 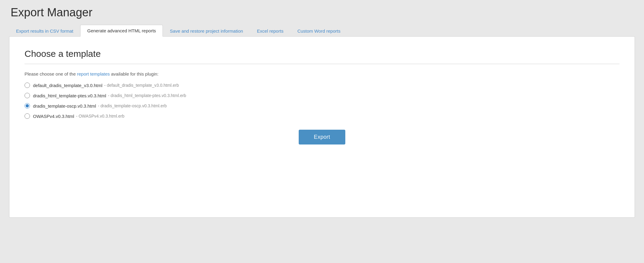 I want to click on template-list: default_dradis_template_v3.0.html - defa…, so click(x=322, y=101).